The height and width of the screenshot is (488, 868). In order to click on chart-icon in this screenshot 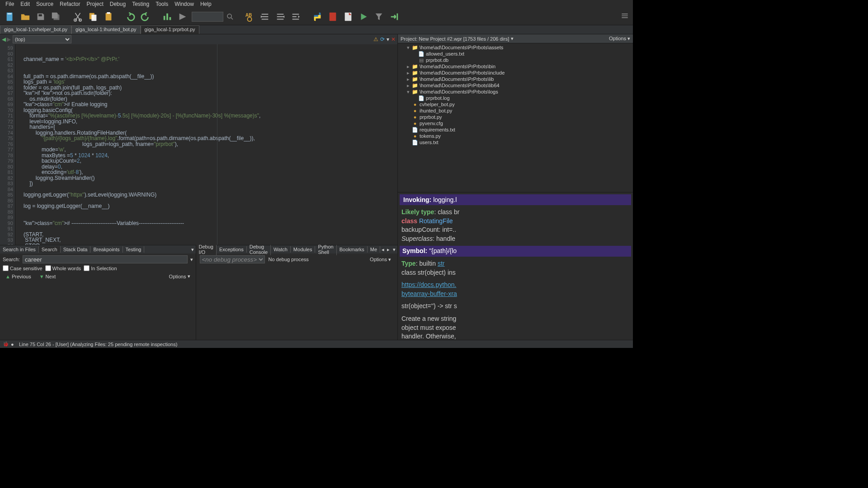, I will do `click(167, 17)`.